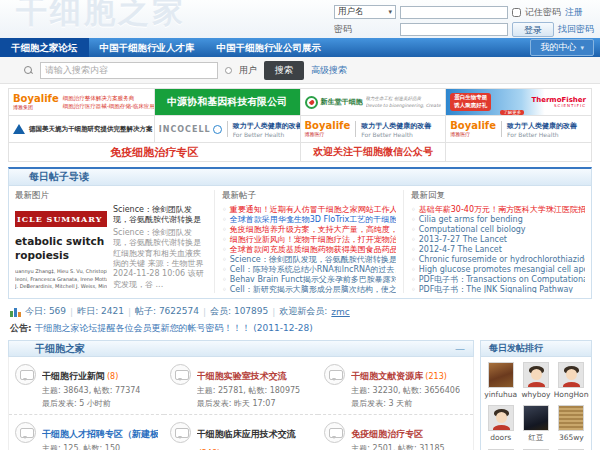  What do you see at coordinates (572, 380) in the screenshot?
I see `rank-user: HongHong` at bounding box center [572, 380].